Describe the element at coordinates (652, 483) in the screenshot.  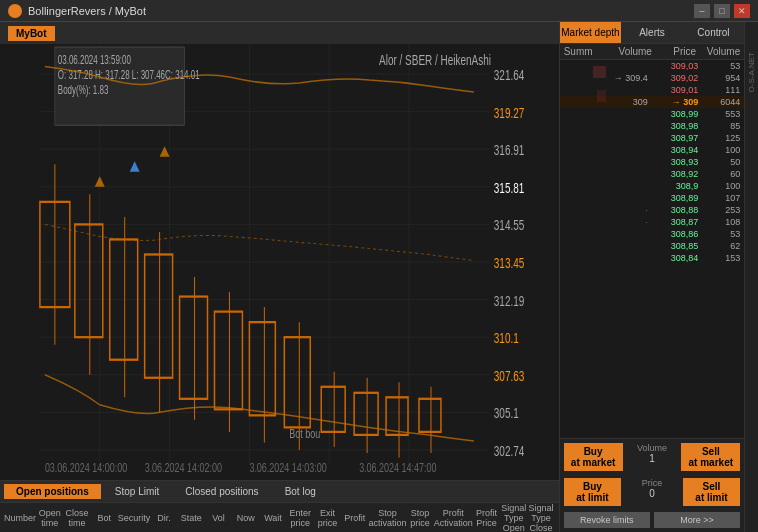
I see `price-label: Price` at that location.